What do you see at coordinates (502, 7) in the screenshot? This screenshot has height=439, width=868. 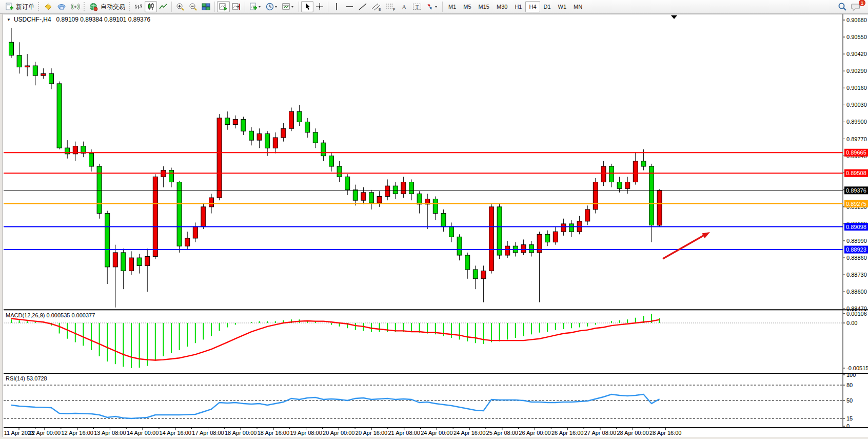 I see `timeframe-m30-button: M30` at bounding box center [502, 7].